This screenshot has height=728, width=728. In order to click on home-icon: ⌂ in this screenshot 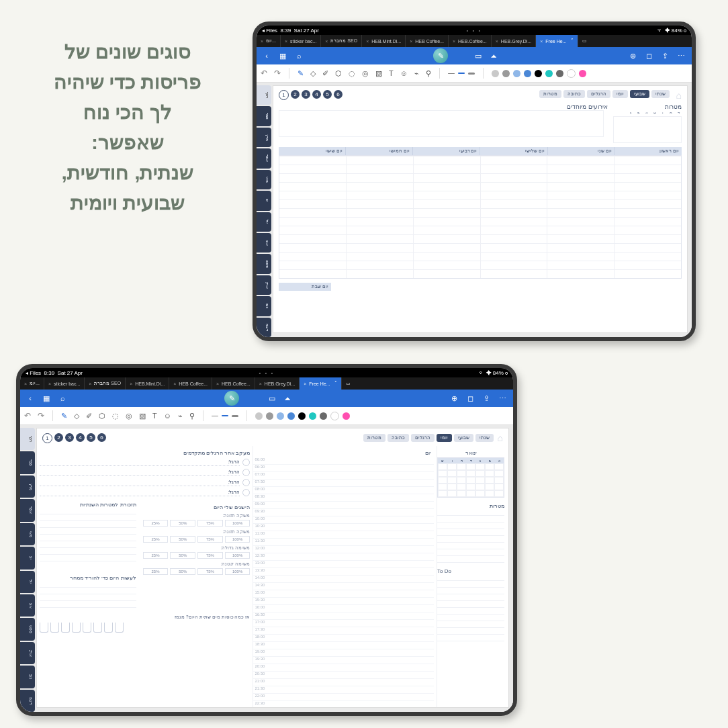, I will do `click(679, 95)`.